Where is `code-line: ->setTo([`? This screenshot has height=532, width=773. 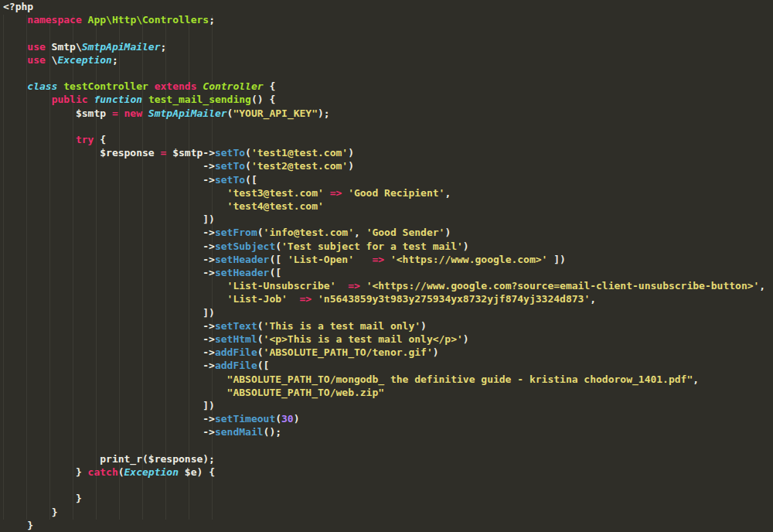
code-line: ->setTo([ is located at coordinates (388, 179).